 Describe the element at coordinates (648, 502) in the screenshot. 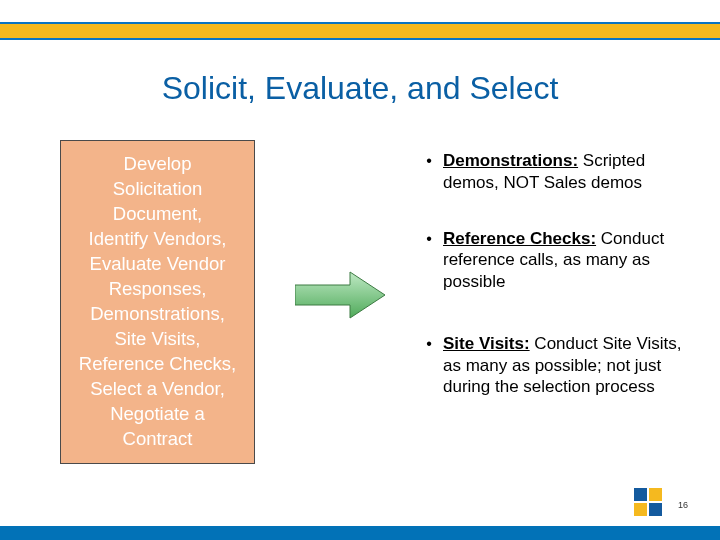

I see `logo-icon` at that location.